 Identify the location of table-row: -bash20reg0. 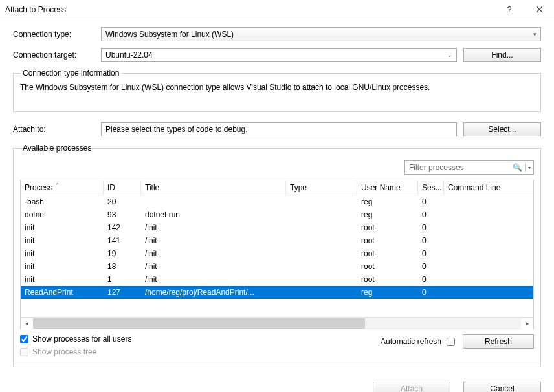
(277, 202).